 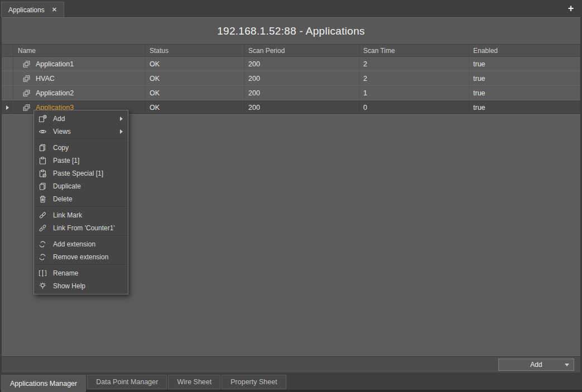 What do you see at coordinates (84, 228) in the screenshot?
I see `menu-item-label: Link From 'Counter1'` at bounding box center [84, 228].